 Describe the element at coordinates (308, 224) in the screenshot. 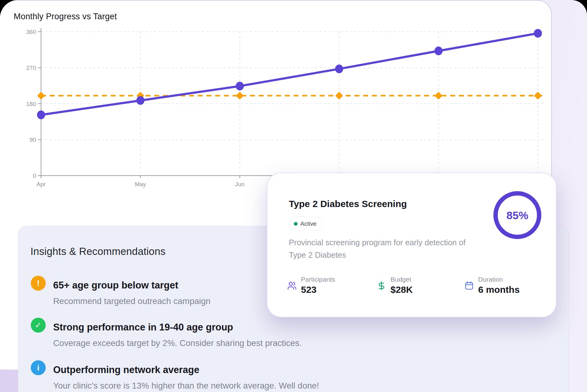

I see `status-label: Active` at that location.